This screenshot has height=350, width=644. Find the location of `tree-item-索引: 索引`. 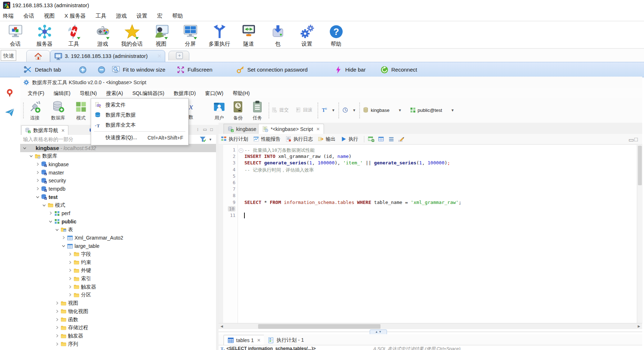

tree-item-索引: 索引 is located at coordinates (118, 279).